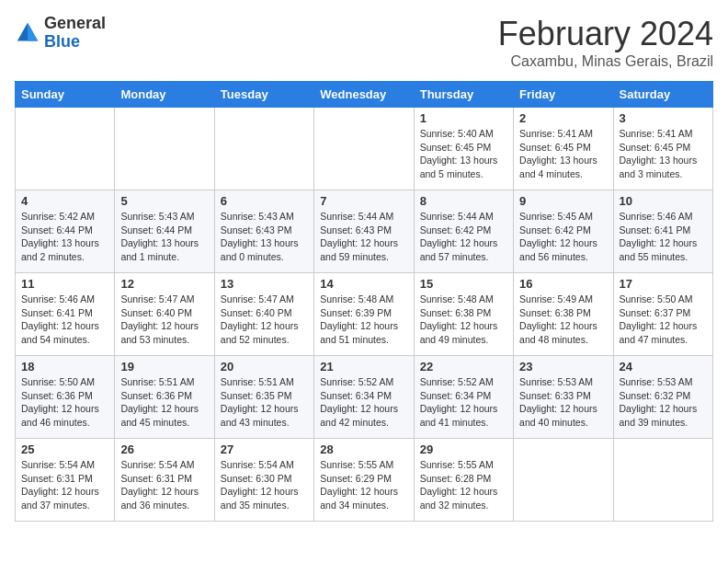  What do you see at coordinates (61, 33) in the screenshot?
I see `logo: General Blue` at bounding box center [61, 33].